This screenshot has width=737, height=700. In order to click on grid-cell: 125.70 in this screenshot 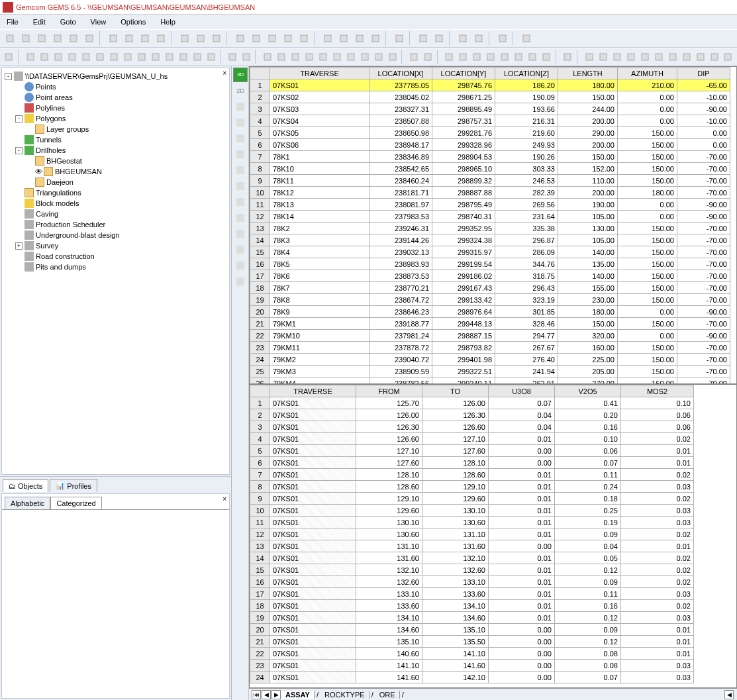, I will do `click(389, 403)`.